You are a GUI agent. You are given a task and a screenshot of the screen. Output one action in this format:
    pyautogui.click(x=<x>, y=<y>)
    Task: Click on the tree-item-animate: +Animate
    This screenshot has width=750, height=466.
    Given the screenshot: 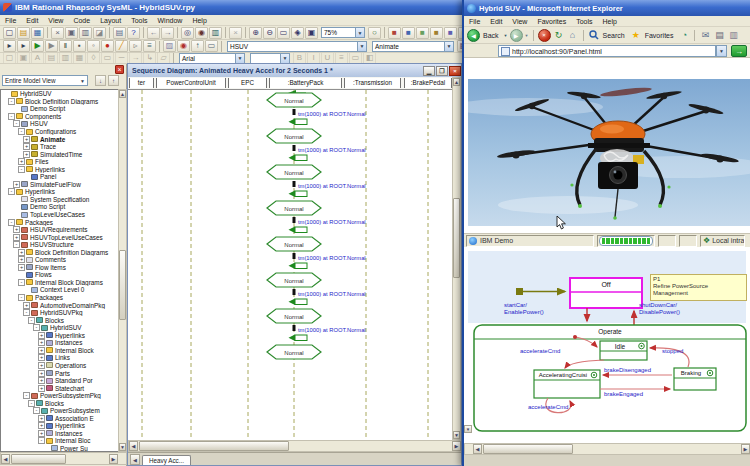 What is the action you would take?
    pyautogui.click(x=60, y=139)
    